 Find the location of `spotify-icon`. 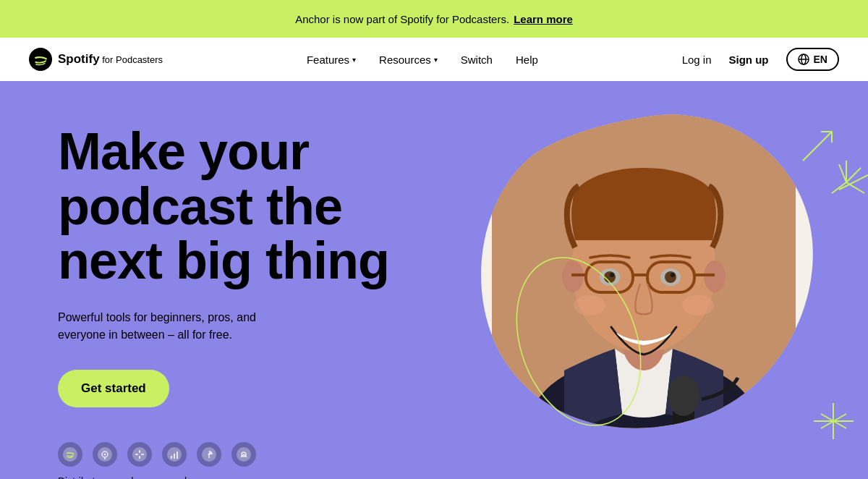

spotify-icon is located at coordinates (41, 59).